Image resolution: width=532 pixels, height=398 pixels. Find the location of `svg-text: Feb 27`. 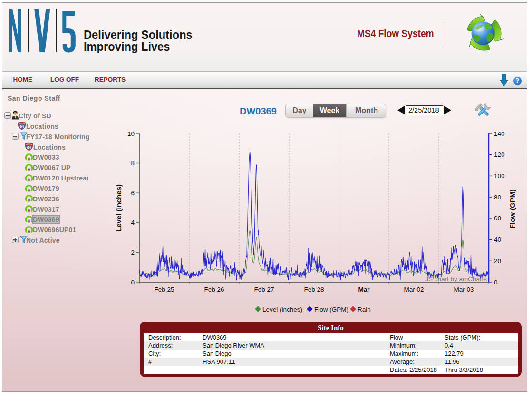

svg-text: Feb 27 is located at coordinates (264, 290).